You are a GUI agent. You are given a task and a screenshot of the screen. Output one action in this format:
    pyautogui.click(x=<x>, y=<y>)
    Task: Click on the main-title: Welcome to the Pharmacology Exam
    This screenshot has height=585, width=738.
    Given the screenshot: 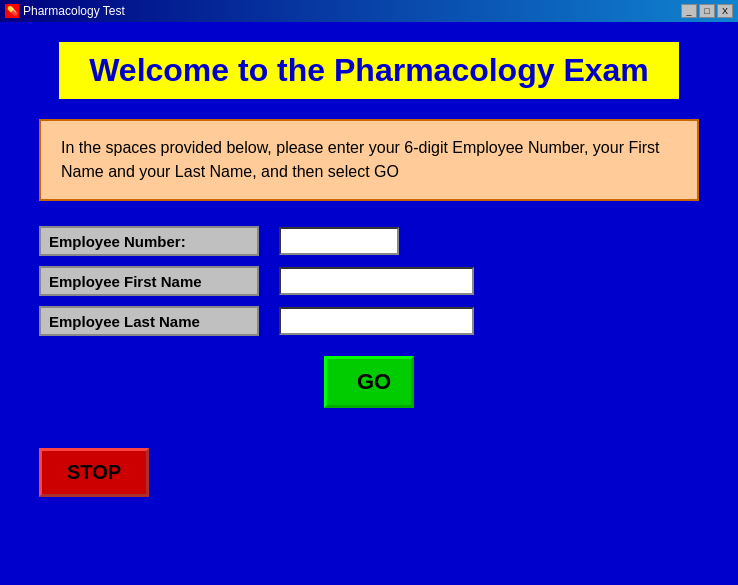 What is the action you would take?
    pyautogui.click(x=369, y=70)
    